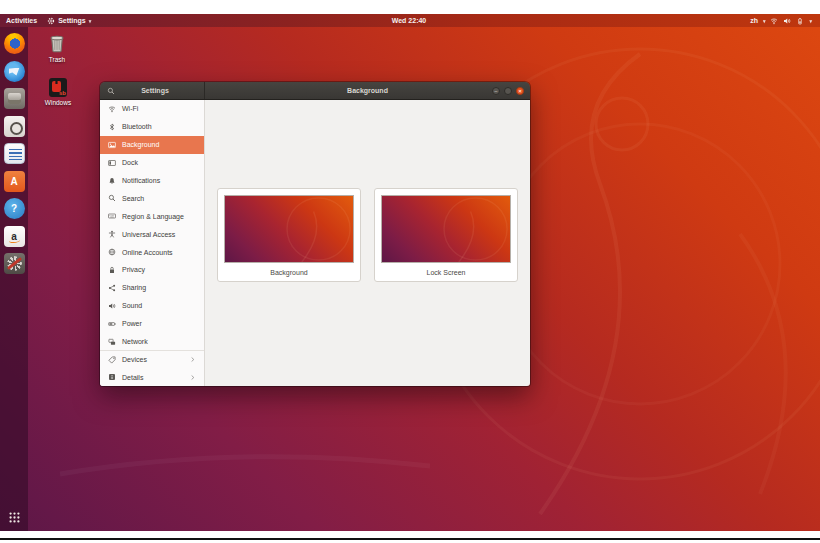  I want to click on sidebar-item-dock: Dock, so click(152, 163).